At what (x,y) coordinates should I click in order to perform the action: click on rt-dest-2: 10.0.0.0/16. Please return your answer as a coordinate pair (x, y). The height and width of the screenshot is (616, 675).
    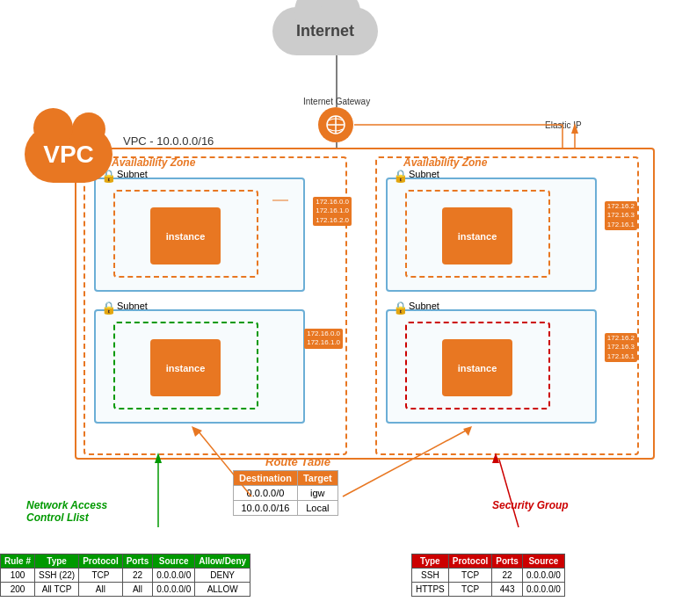
    Looking at the image, I should click on (265, 508).